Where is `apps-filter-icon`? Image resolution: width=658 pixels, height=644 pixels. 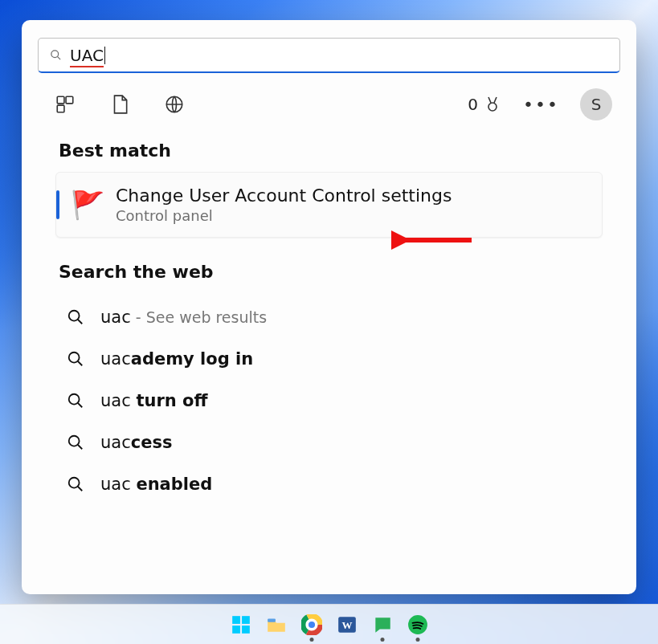
apps-filter-icon is located at coordinates (65, 104).